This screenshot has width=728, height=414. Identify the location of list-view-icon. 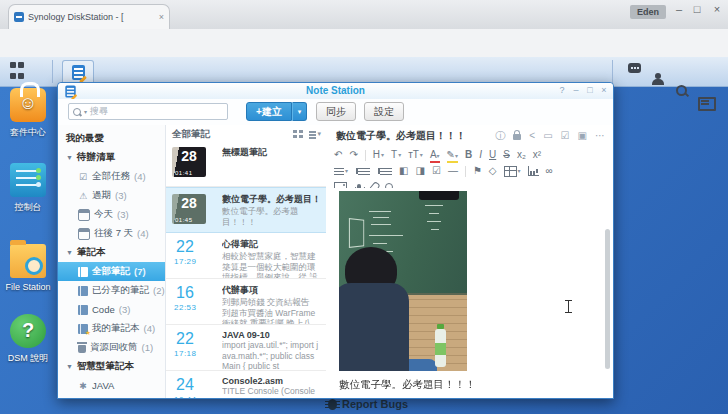
(314, 134).